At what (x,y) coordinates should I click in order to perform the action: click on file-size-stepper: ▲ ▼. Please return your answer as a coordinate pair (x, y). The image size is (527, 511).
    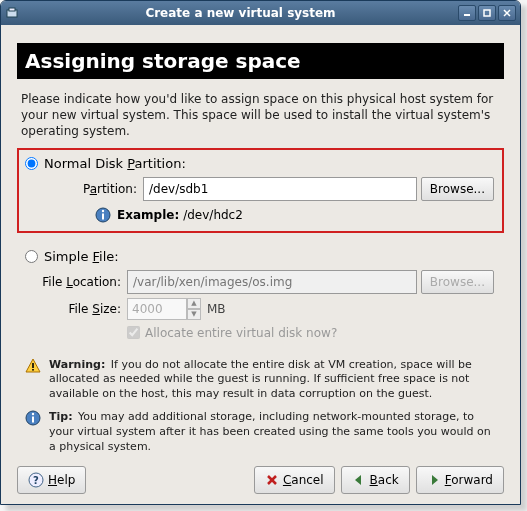
    Looking at the image, I should click on (194, 309).